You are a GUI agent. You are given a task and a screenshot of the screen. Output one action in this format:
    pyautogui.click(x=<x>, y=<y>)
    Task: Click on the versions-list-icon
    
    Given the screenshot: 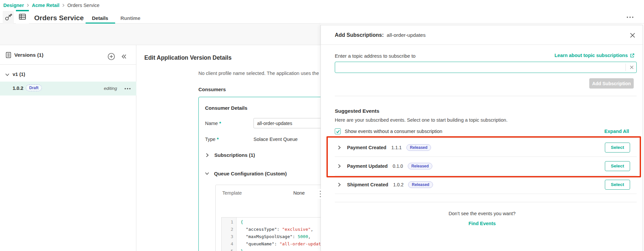 What is the action you would take?
    pyautogui.click(x=8, y=55)
    